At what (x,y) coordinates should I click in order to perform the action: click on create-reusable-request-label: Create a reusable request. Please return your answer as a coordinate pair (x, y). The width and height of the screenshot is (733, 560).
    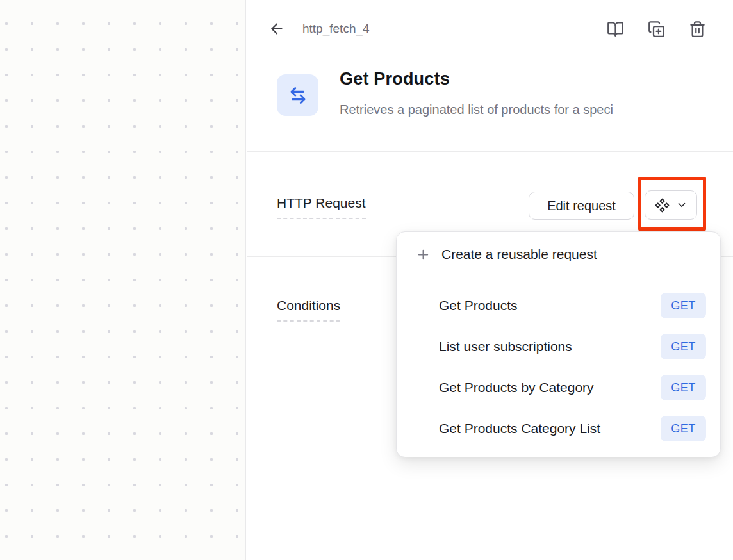
    Looking at the image, I should click on (519, 254).